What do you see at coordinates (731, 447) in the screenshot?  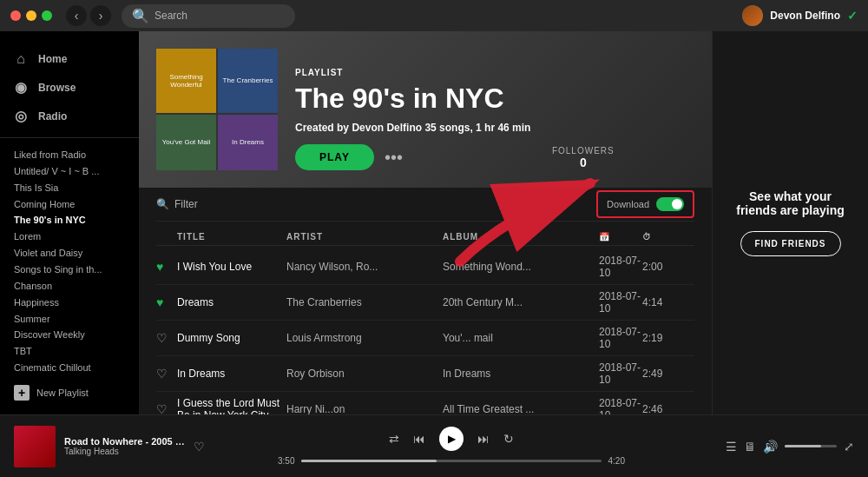 I see `queue-icon: ☰` at bounding box center [731, 447].